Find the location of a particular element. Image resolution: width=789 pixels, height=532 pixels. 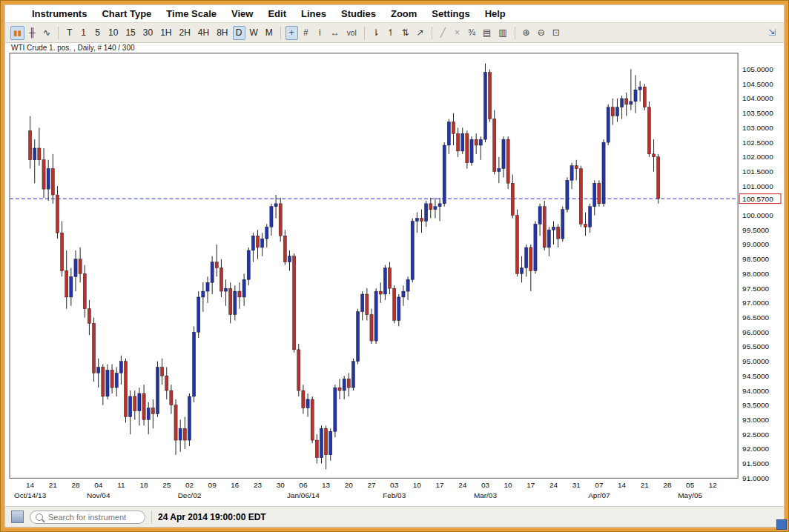

svg-text: 28 is located at coordinates (667, 485).